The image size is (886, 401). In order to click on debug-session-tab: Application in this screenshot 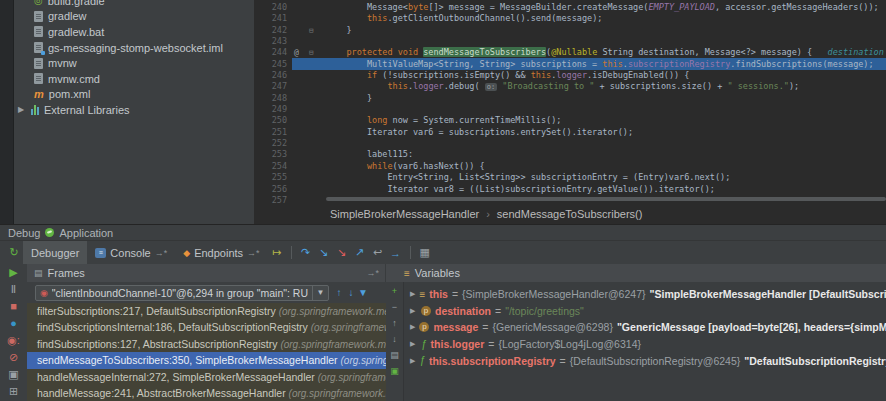, I will do `click(86, 233)`.